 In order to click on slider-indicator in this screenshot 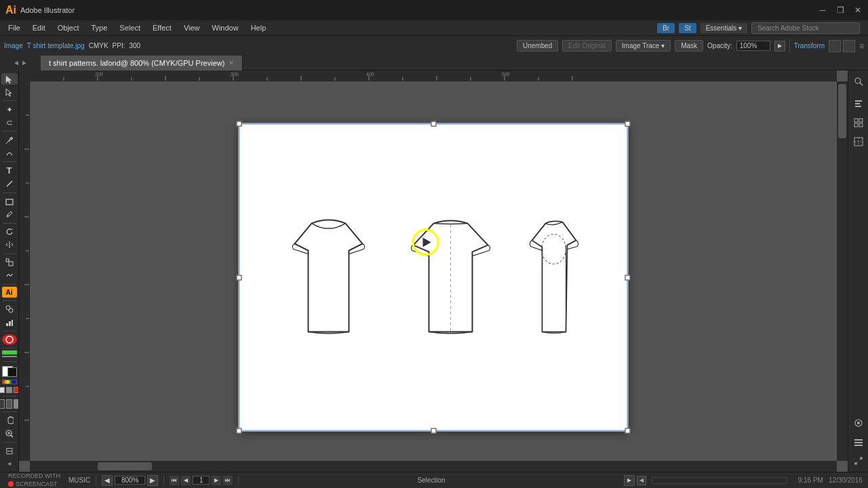, I will do `click(9, 357)`.